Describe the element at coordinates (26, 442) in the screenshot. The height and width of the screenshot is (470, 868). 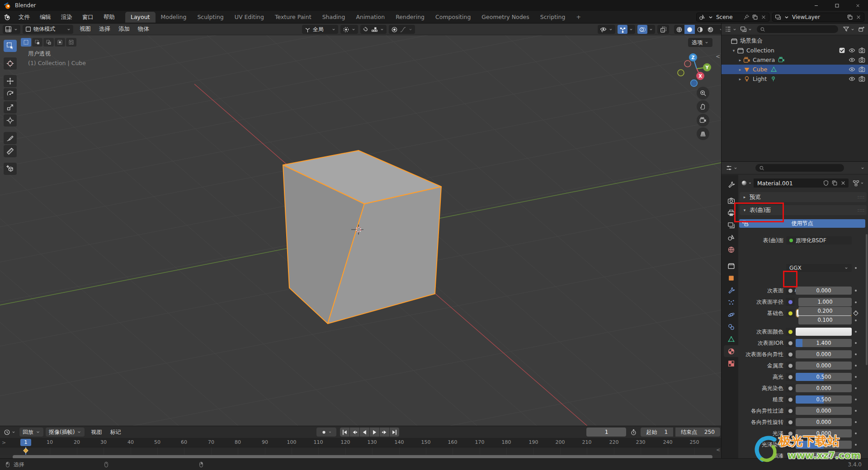
I see `current-frame-badge: 1` at that location.